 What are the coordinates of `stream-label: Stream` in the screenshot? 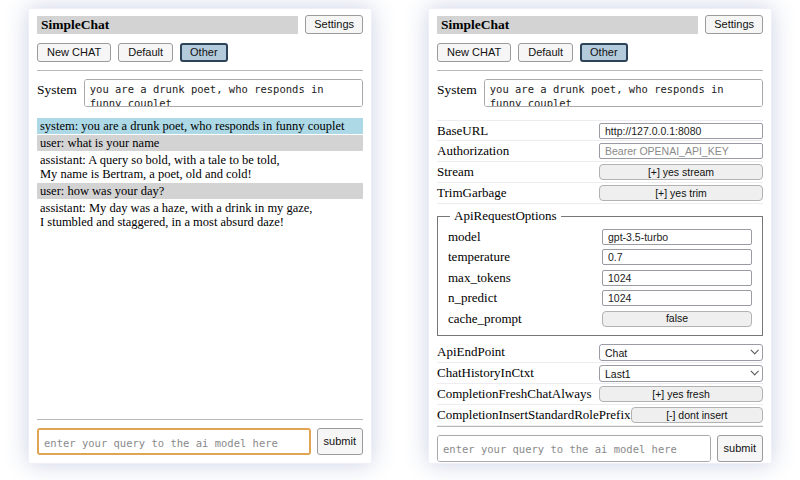 It's located at (518, 172).